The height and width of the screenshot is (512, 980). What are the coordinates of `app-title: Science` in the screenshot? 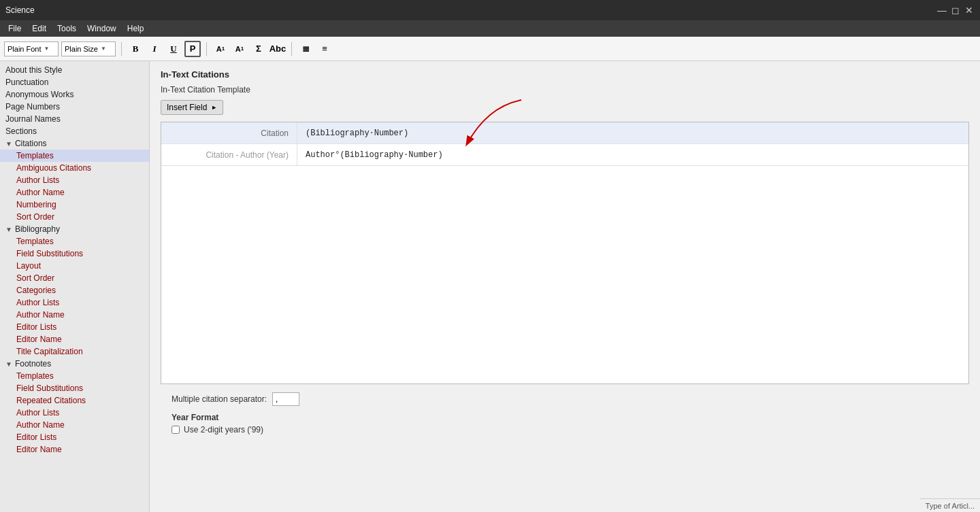 It's located at (20, 10).